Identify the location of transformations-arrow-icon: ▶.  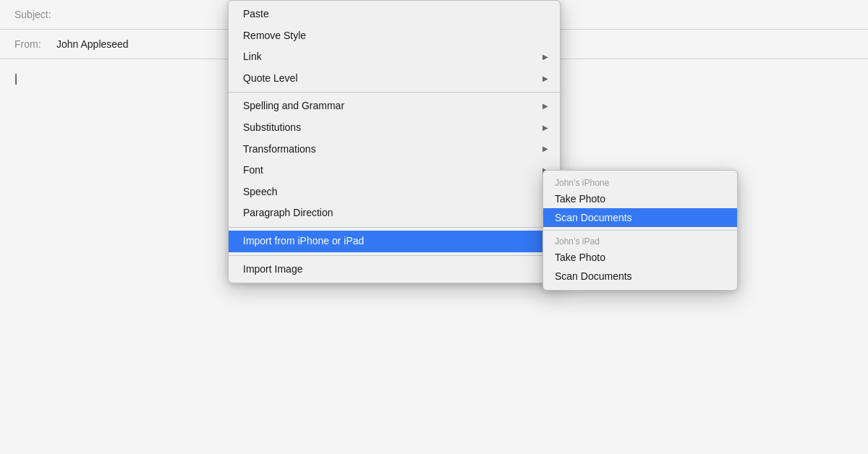
(545, 149).